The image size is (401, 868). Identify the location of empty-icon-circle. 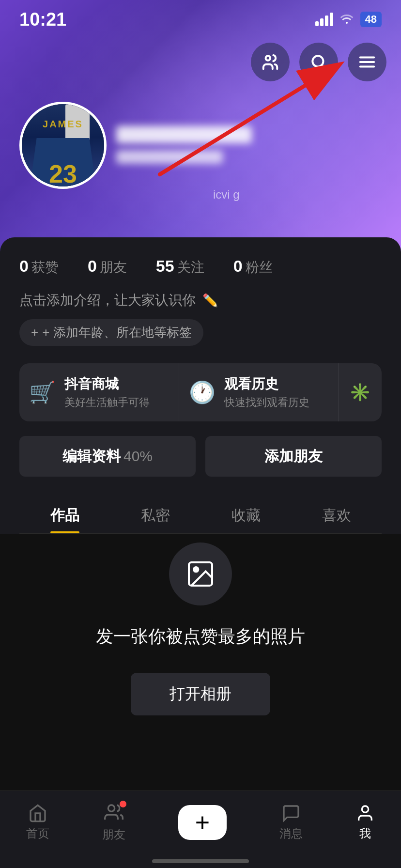
(200, 574).